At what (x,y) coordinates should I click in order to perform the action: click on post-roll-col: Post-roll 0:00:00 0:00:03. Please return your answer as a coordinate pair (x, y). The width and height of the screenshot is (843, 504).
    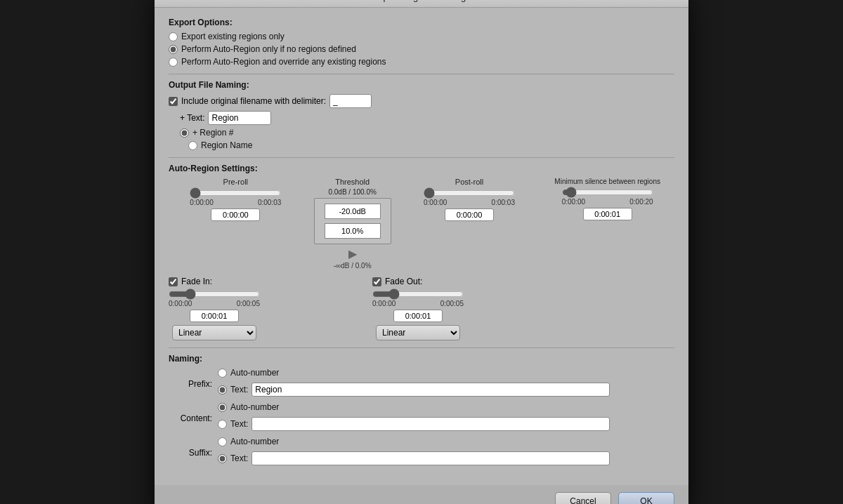
    Looking at the image, I should click on (469, 199).